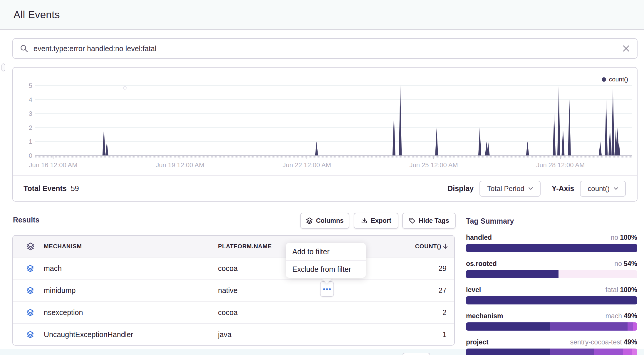 The width and height of the screenshot is (644, 355). I want to click on tag-top-value: no, so click(618, 264).